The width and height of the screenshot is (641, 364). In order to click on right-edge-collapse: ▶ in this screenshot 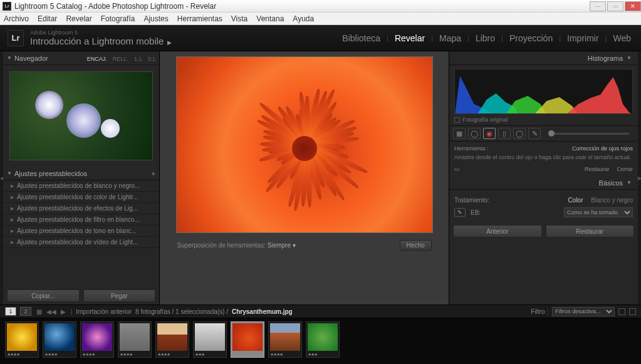, I will do `click(639, 178)`.